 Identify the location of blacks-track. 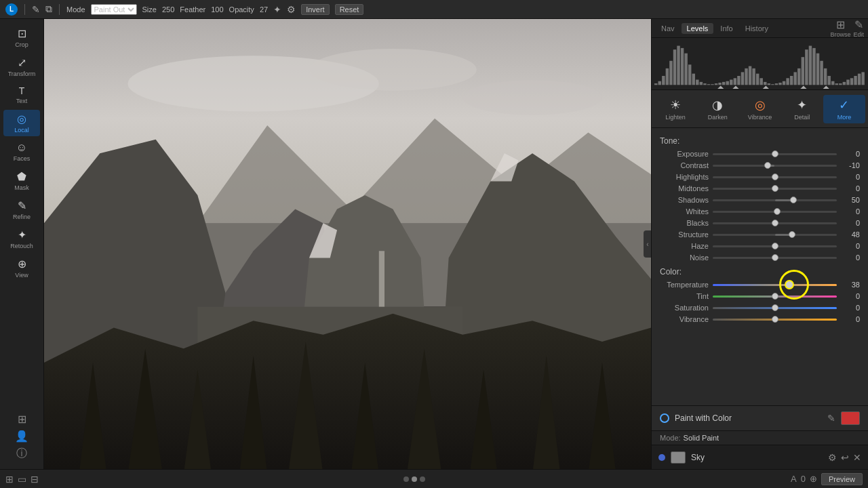
(774, 224).